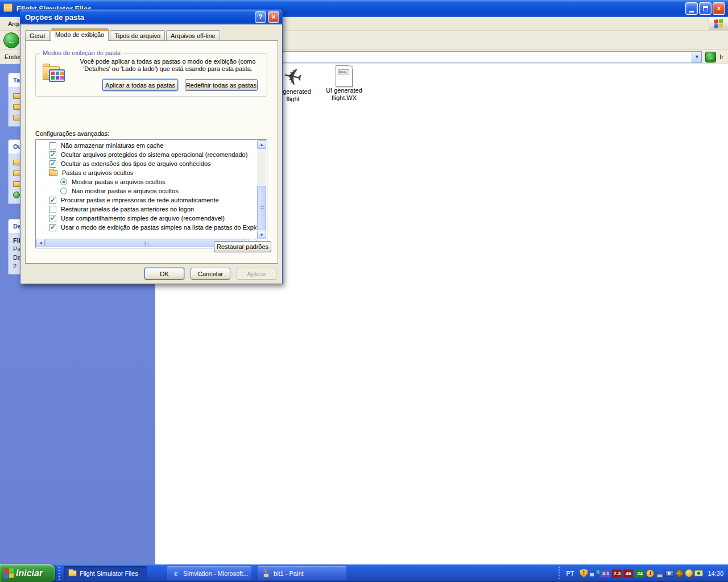 This screenshot has height=582, width=728. I want to click on close-icon: ×, so click(274, 17).